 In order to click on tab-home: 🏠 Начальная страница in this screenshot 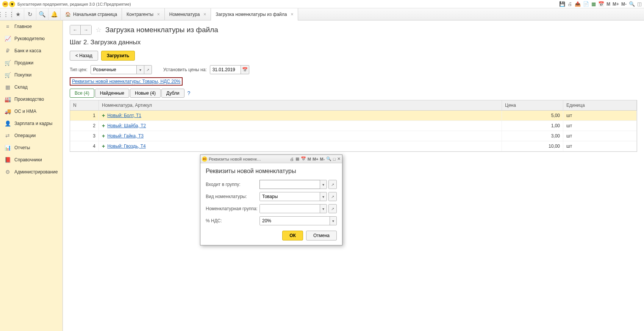, I will do `click(91, 14)`.